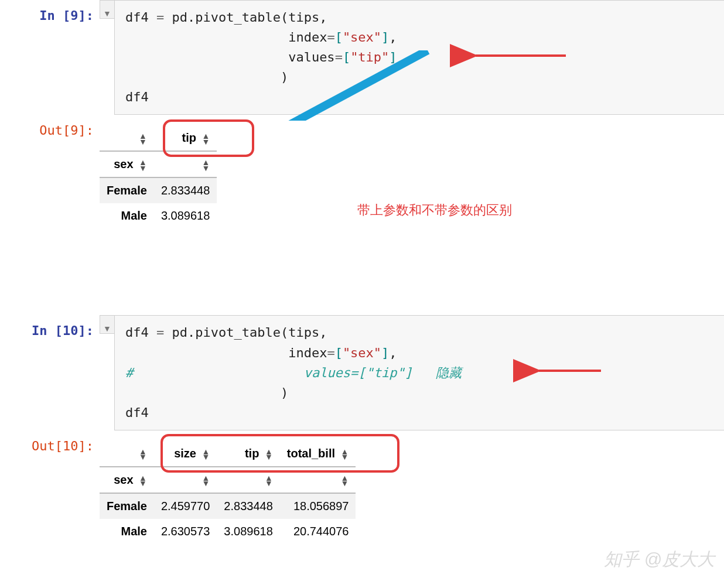 The image size is (724, 588). Describe the element at coordinates (50, 127) in the screenshot. I see `output-prompt: Out[9]:` at that location.